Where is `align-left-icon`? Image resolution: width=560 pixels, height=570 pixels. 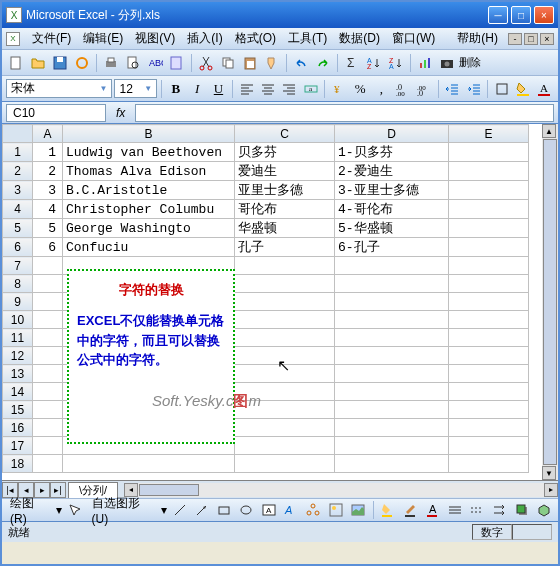 align-left-icon is located at coordinates (246, 89).